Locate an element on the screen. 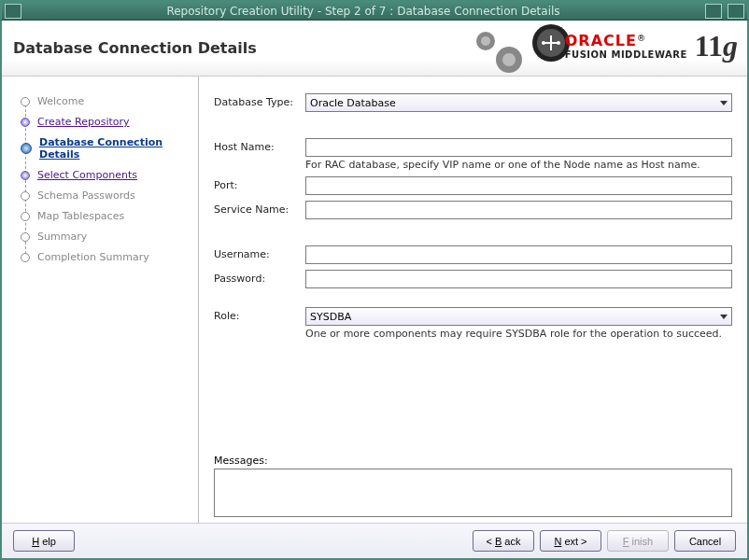 The height and width of the screenshot is (560, 749). combo-database-type: Oracle Database is located at coordinates (519, 103).